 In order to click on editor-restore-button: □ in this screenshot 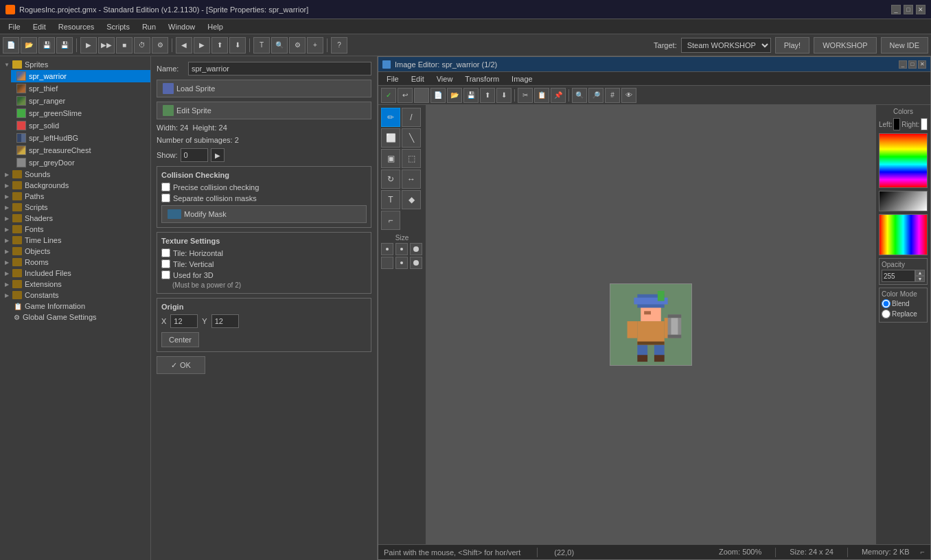, I will do `click(912, 65)`.